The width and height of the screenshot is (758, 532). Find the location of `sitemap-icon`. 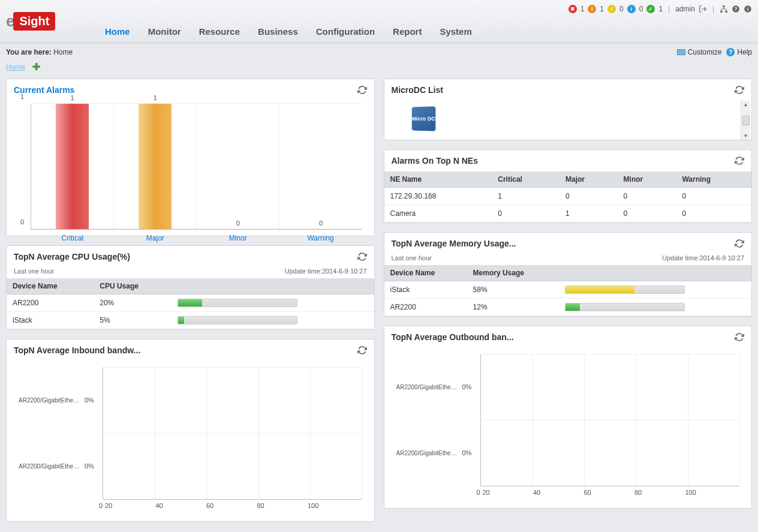

sitemap-icon is located at coordinates (724, 9).